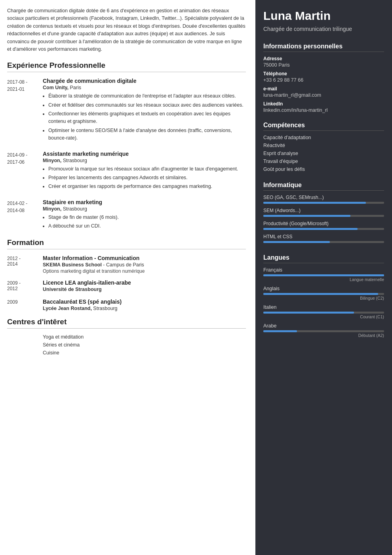 The width and height of the screenshot is (392, 555). What do you see at coordinates (25, 171) in the screenshot?
I see `exp-dates: 2014-09 -2017-06` at bounding box center [25, 171].